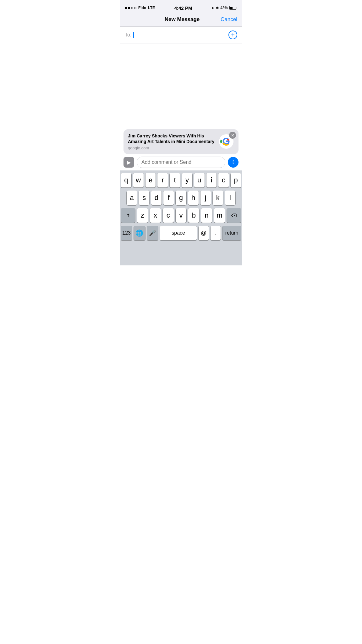 The height and width of the screenshot is (644, 362). What do you see at coordinates (233, 8) in the screenshot?
I see `battery-icon` at bounding box center [233, 8].